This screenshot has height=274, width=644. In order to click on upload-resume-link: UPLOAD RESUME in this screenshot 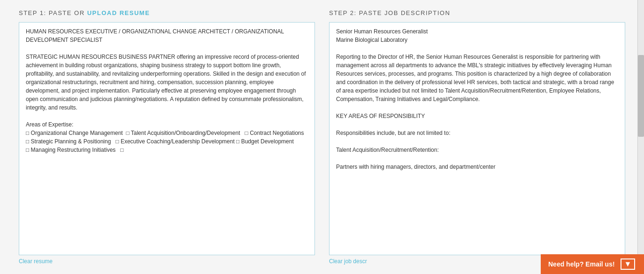, I will do `click(119, 13)`.